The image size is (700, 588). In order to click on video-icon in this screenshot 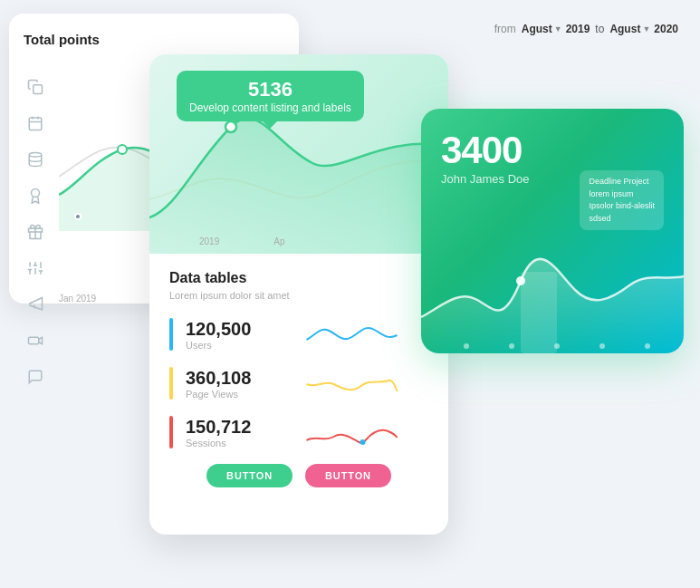, I will do `click(35, 341)`.